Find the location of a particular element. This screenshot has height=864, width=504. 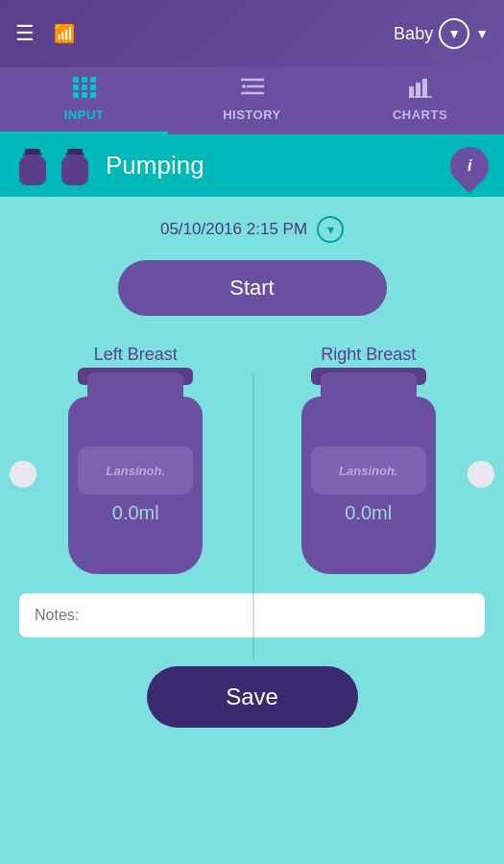

info-icon: i is located at coordinates (469, 166).